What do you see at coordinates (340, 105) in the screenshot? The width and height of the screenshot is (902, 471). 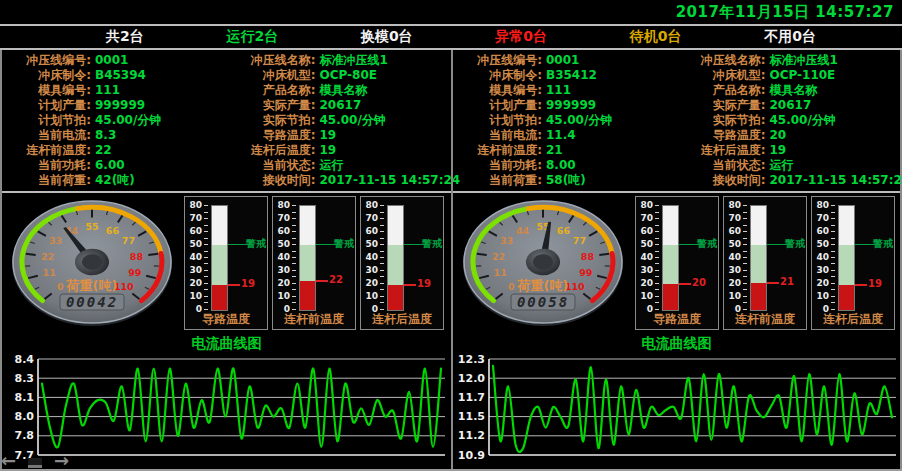 I see `info-actual-output: 实际产量:20617` at bounding box center [340, 105].